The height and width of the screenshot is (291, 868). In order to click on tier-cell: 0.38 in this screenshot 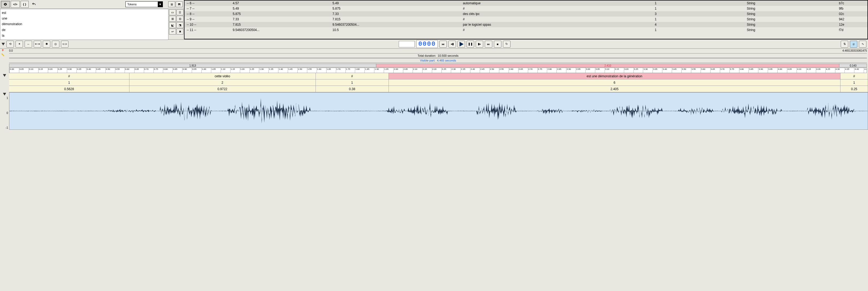, I will do `click(352, 89)`.